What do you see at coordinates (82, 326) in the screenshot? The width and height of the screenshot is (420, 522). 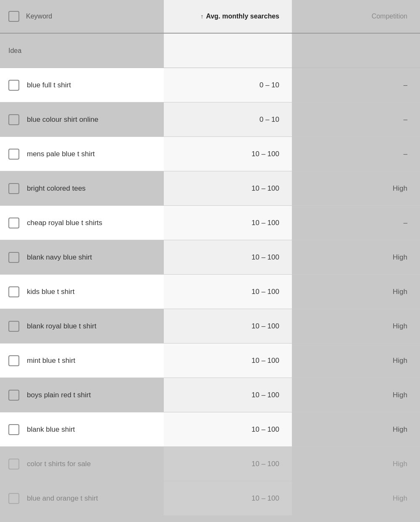 I see `keyword-cell: blank royal blue t shirt` at bounding box center [82, 326].